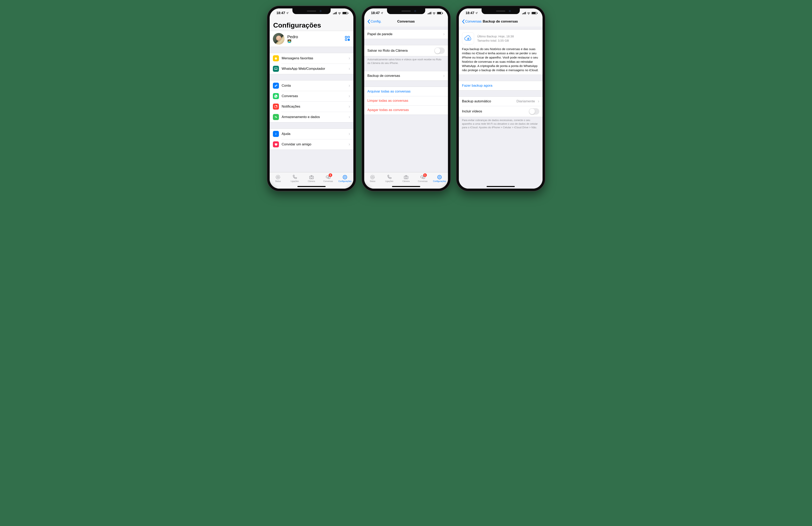 The image size is (812, 526). Describe the element at coordinates (315, 41) in the screenshot. I see `profile-status: 🧑‍💻` at that location.